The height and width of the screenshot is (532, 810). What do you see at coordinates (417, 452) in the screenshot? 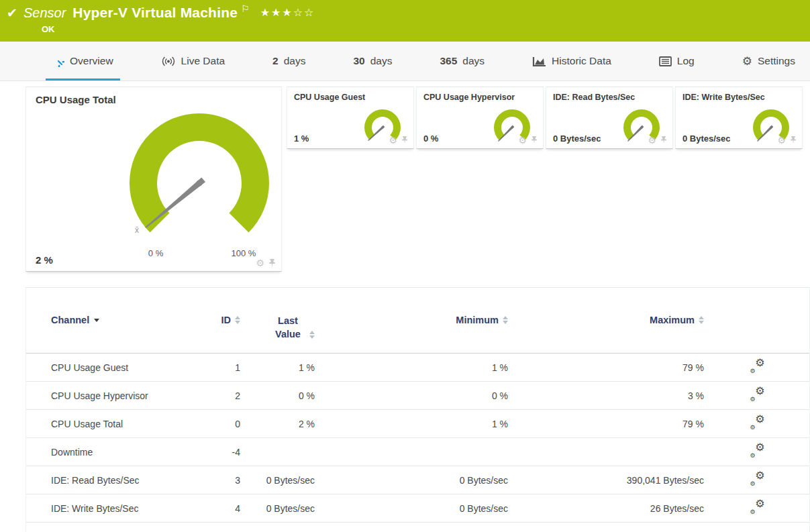
I see `table-row: Downtime -4 ⚙⚙` at bounding box center [417, 452].